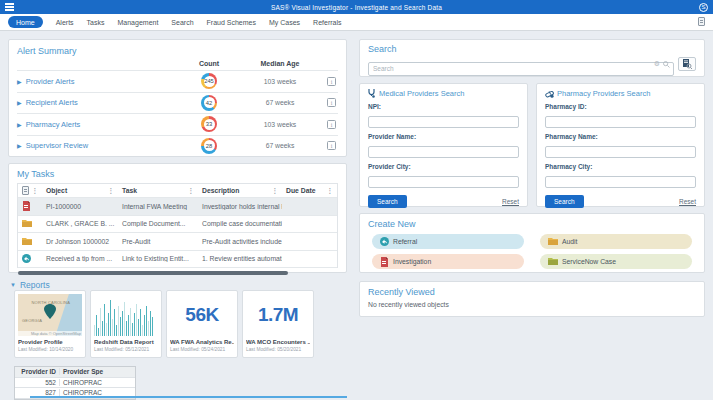 Image resolution: width=713 pixels, height=400 pixels. What do you see at coordinates (550, 94) in the screenshot?
I see `pharmacy-icon` at bounding box center [550, 94].